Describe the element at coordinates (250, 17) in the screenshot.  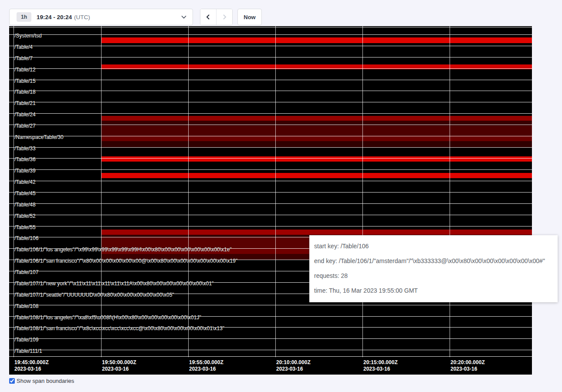
I see `now-button: Now` at that location.